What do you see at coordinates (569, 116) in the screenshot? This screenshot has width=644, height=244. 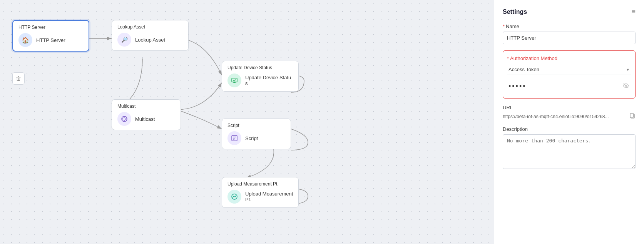 I see `url-value-wrapper: https://beta-iot-as-mqtt-cn4.eniot.io:90…` at bounding box center [569, 116].